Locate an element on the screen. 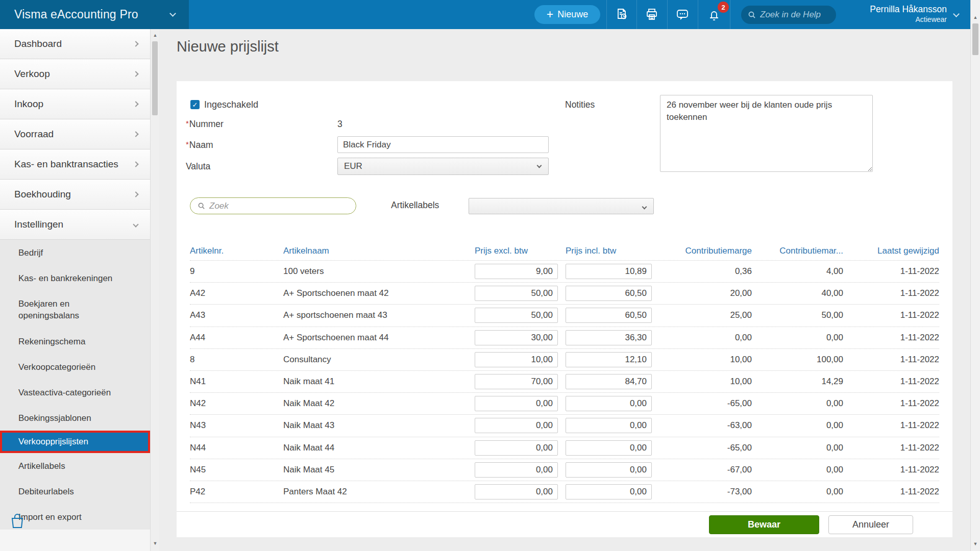  app-switcher: Visma eAccounting Pro is located at coordinates (94, 14).